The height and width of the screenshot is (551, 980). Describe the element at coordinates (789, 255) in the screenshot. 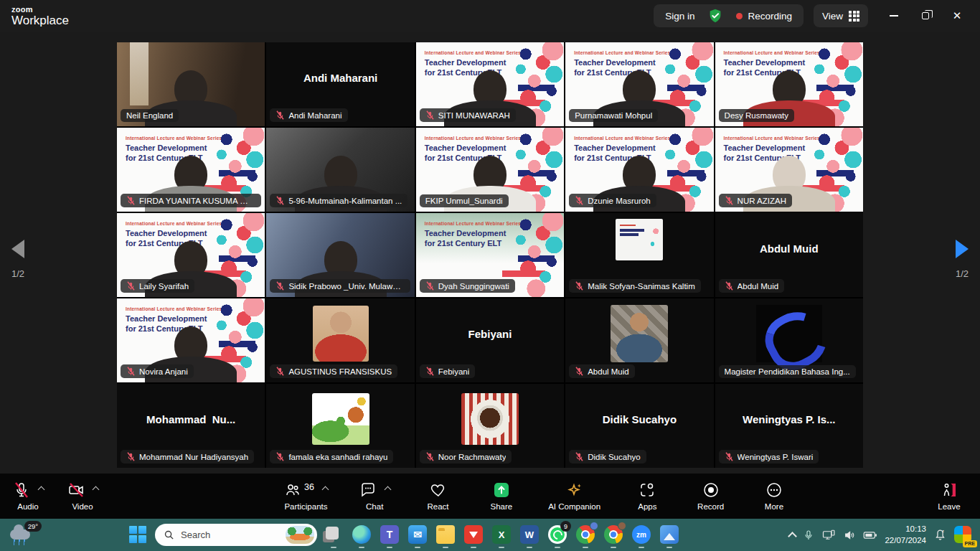

I see `participant-tile: Abdul Muid Abdul Muid` at that location.